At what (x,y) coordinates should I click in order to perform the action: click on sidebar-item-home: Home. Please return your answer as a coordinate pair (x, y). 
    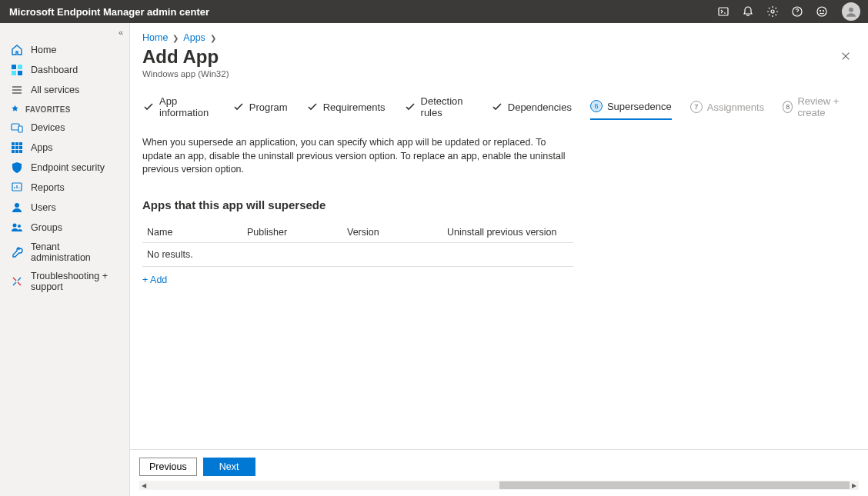
    Looking at the image, I should click on (65, 50).